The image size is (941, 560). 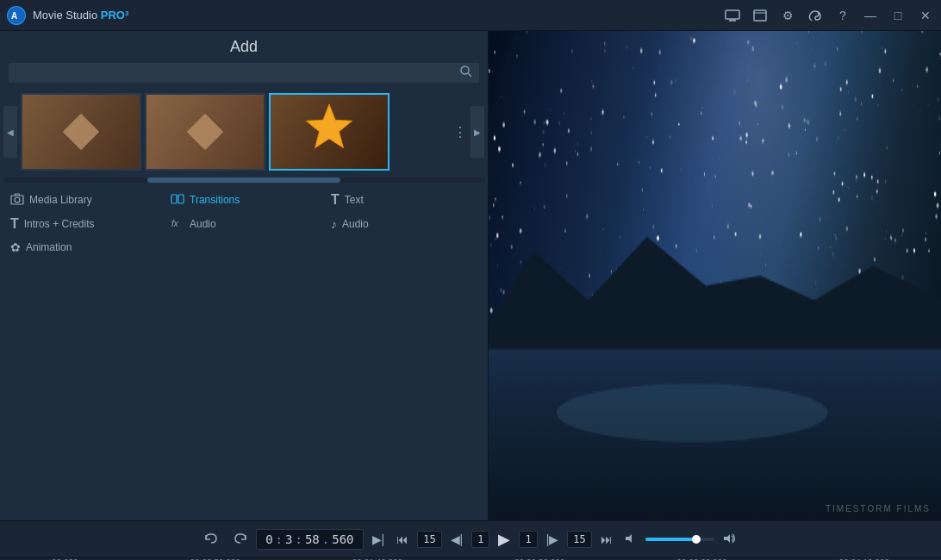 What do you see at coordinates (212, 539) in the screenshot?
I see `undo-button` at bounding box center [212, 539].